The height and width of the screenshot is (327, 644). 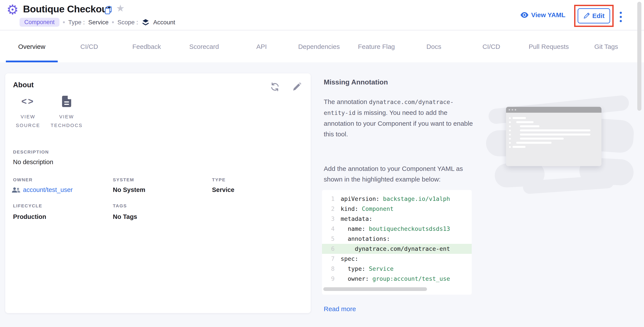 What do you see at coordinates (89, 47) in the screenshot?
I see `tab-cicd: CI/CD` at bounding box center [89, 47].